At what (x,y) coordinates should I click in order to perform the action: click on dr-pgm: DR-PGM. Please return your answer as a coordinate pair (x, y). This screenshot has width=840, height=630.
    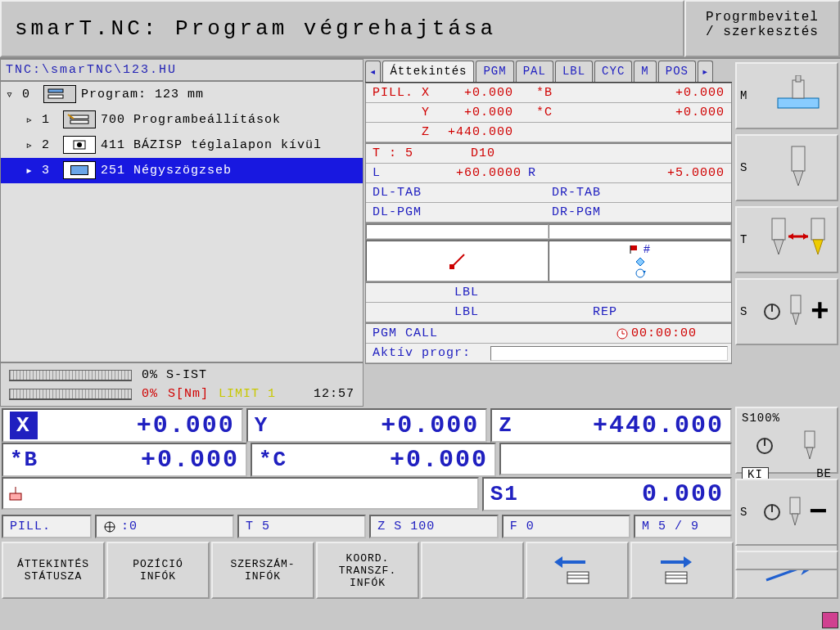
    Looking at the image, I should click on (639, 213).